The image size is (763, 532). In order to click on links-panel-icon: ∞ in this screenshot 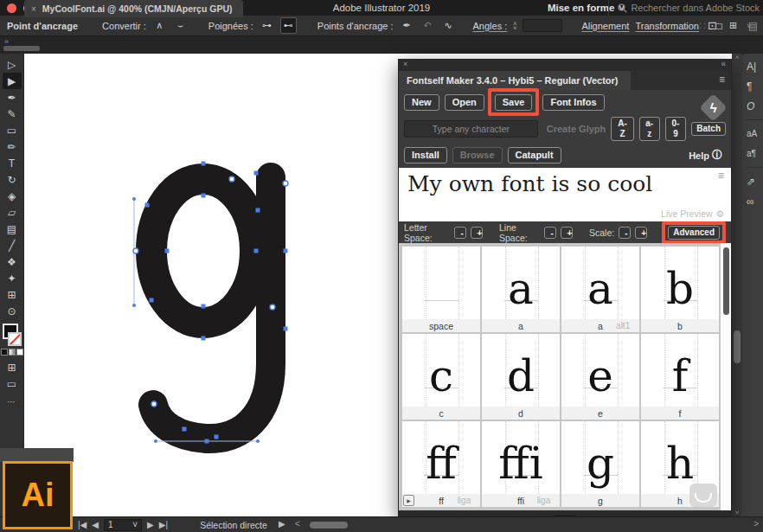, I will do `click(754, 201)`.